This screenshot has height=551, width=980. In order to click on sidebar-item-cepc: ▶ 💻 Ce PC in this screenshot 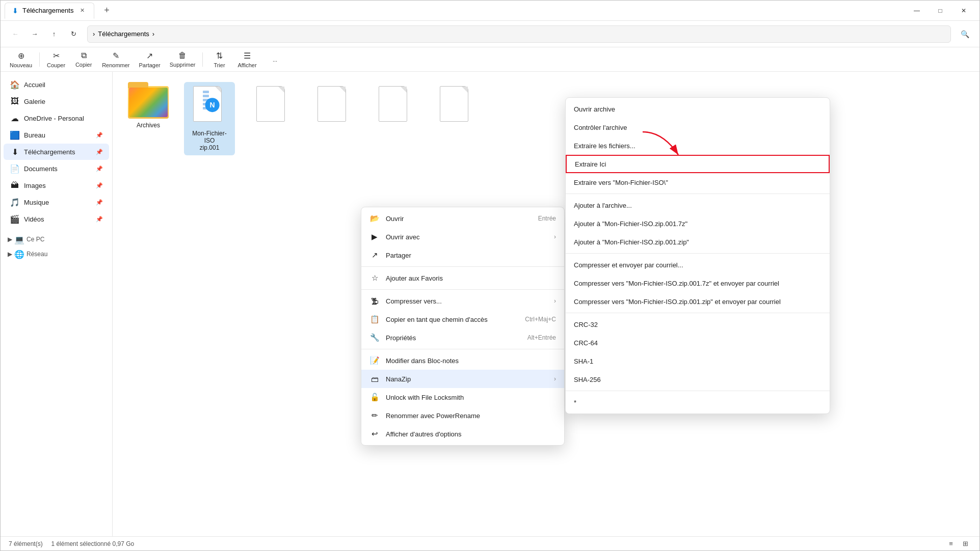, I will do `click(56, 239)`.